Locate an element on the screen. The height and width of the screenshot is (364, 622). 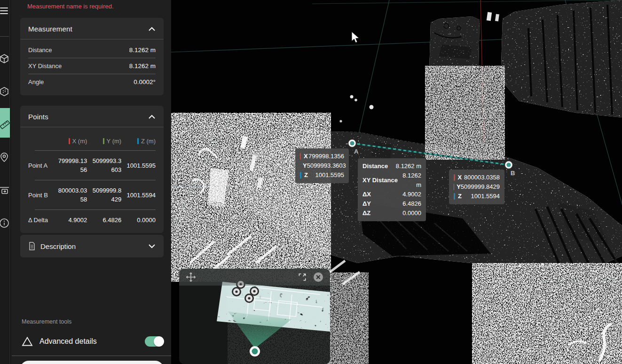
marker-b-label: B is located at coordinates (512, 173).